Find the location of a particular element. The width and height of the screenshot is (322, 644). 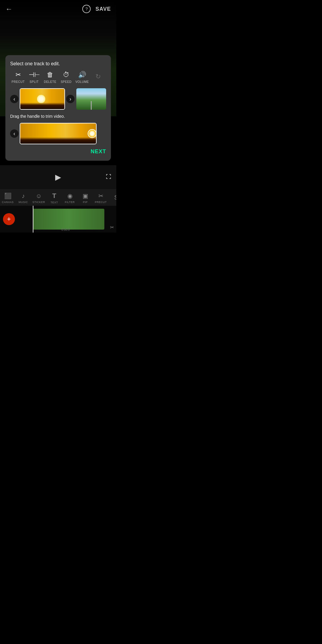

tool-split-label: SPLIT is located at coordinates (34, 82).